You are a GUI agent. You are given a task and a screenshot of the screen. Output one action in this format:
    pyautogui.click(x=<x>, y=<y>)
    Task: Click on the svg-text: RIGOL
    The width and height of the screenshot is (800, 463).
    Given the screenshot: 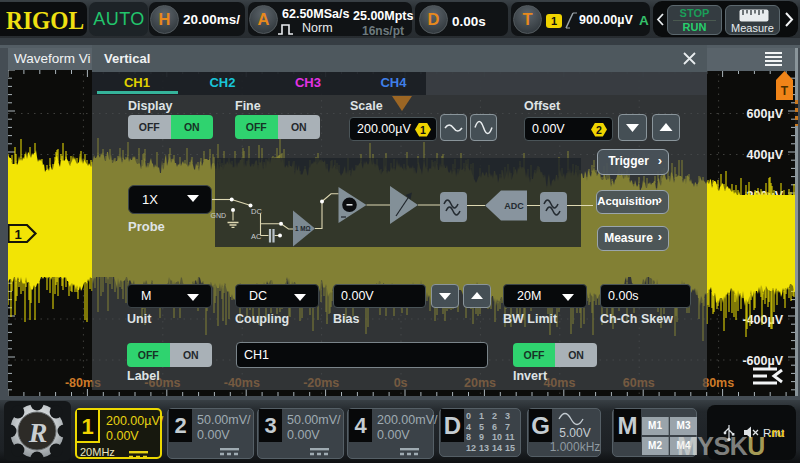 What is the action you would take?
    pyautogui.click(x=45, y=21)
    